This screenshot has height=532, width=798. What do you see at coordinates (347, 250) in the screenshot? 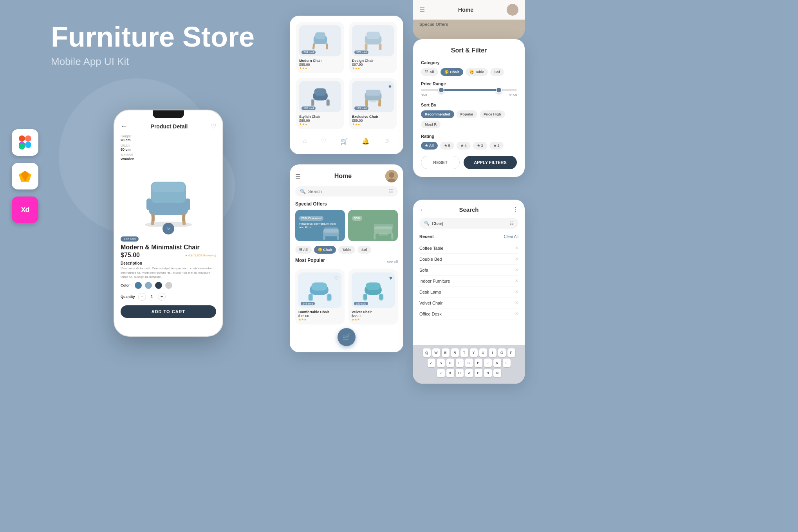
I see `home-cat-table: Table` at bounding box center [347, 250].